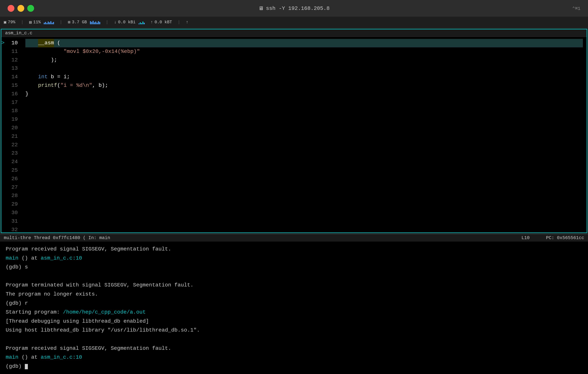 This screenshot has width=588, height=374. Describe the element at coordinates (553, 238) in the screenshot. I see `position-info: L10 PC: 0x565561cc` at that location.